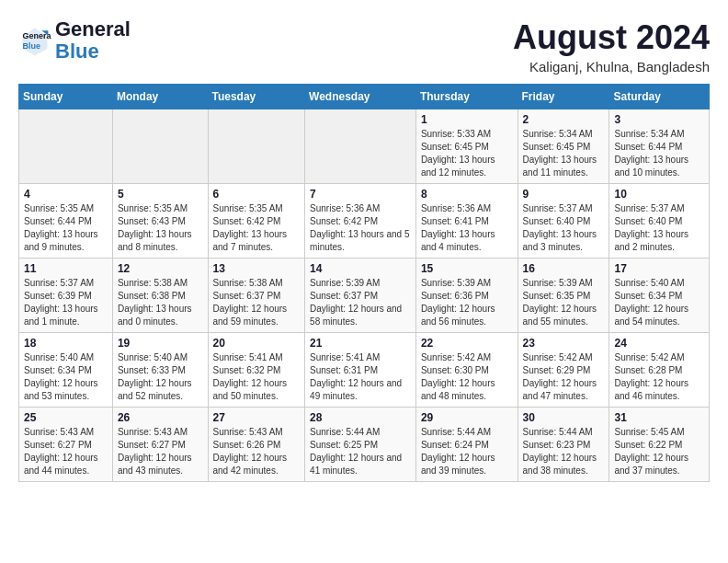 This screenshot has height=563, width=728. Describe the element at coordinates (257, 303) in the screenshot. I see `day-info: Sunrise: 5:38 AM Sunset: 6:37 PM Dayligh…` at that location.